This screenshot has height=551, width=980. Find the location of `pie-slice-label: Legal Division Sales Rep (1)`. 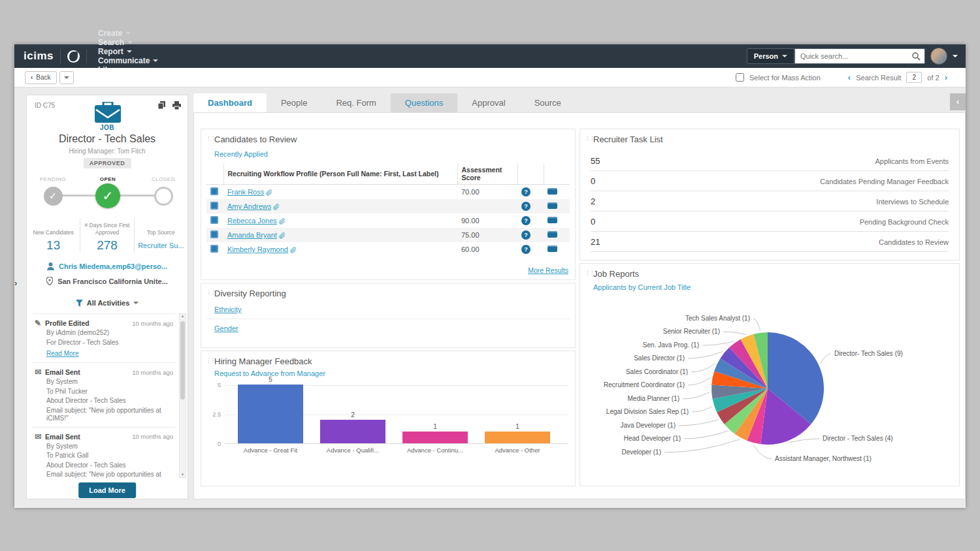

pie-slice-label: Legal Division Sales Rep (1) is located at coordinates (647, 411).